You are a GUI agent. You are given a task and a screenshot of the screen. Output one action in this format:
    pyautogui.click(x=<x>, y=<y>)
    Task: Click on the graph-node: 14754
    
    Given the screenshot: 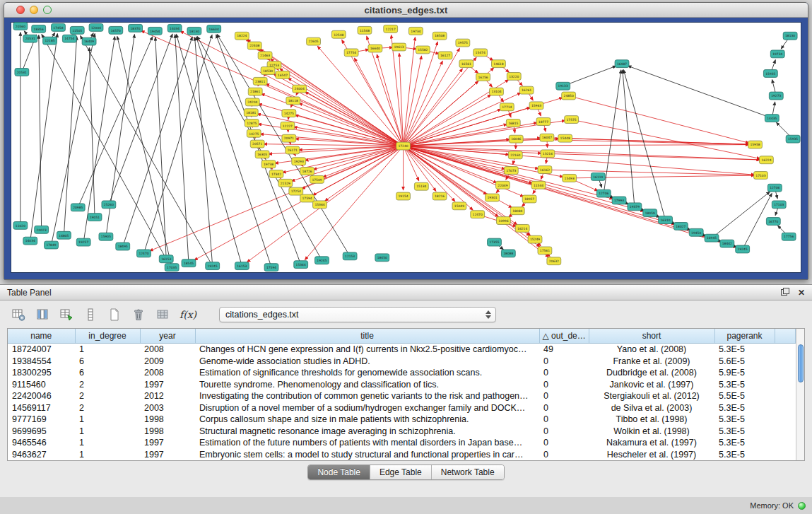 What is the action you would take?
    pyautogui.click(x=69, y=38)
    